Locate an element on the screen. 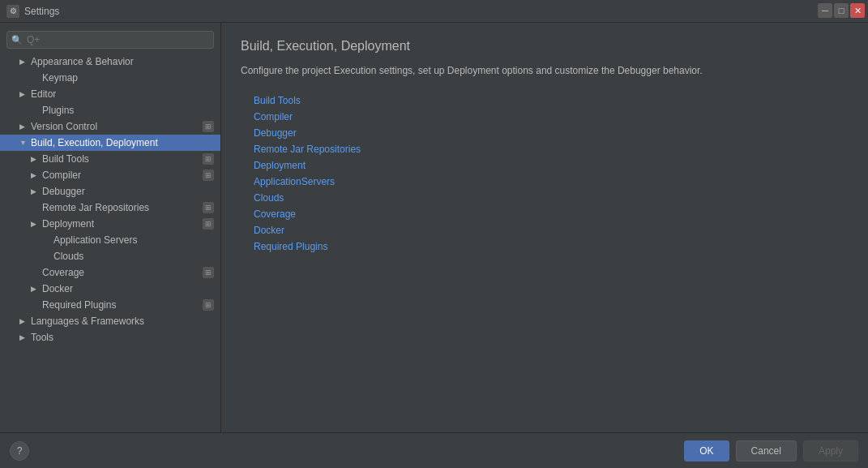  link-required-plugins: Required Plugins is located at coordinates (551, 247).